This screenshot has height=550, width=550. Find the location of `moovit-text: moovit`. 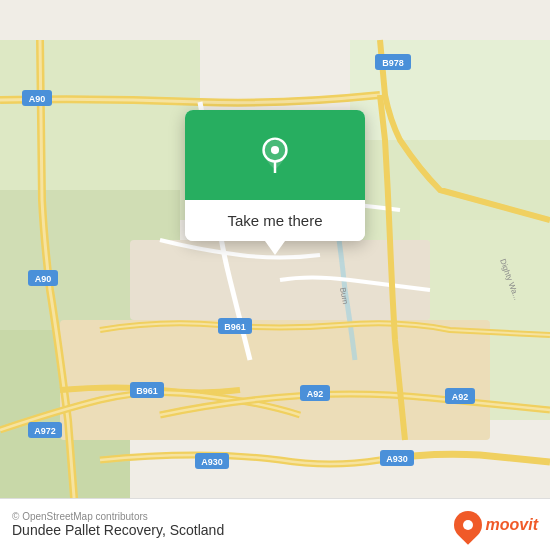

moovit-text: moovit is located at coordinates (512, 525).